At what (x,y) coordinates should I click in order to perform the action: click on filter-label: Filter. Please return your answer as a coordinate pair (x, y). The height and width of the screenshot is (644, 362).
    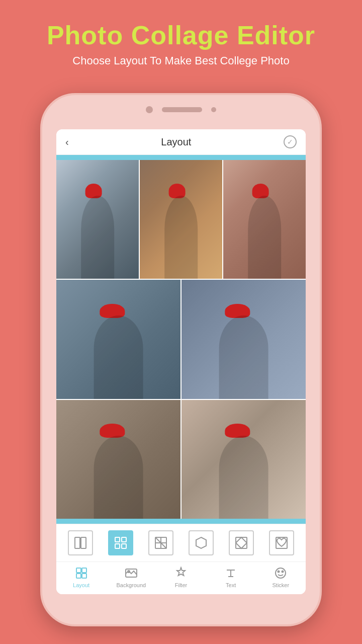
    Looking at the image, I should click on (181, 585).